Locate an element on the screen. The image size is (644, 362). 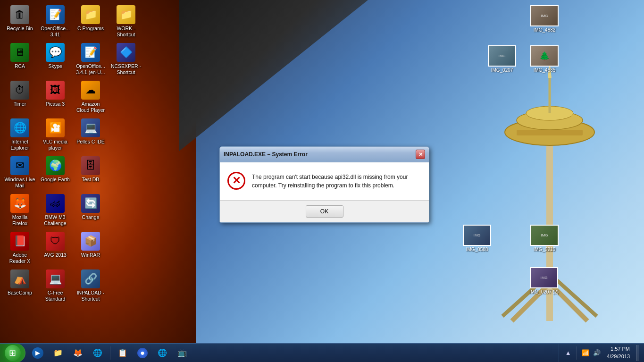
icon-picasa: 🖼 Picasa 3 is located at coordinates (55, 97).